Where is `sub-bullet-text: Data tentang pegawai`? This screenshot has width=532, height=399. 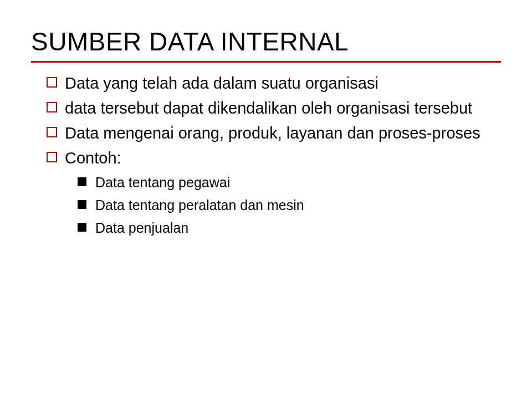 sub-bullet-text: Data tentang pegawai is located at coordinates (298, 183).